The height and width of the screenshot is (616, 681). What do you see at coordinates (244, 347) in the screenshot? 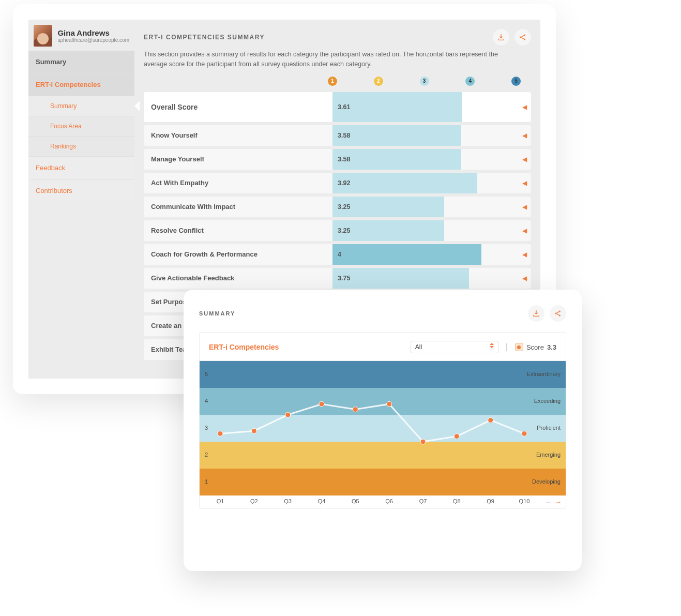
I see `chart-name: ERT-i Competencies` at bounding box center [244, 347].